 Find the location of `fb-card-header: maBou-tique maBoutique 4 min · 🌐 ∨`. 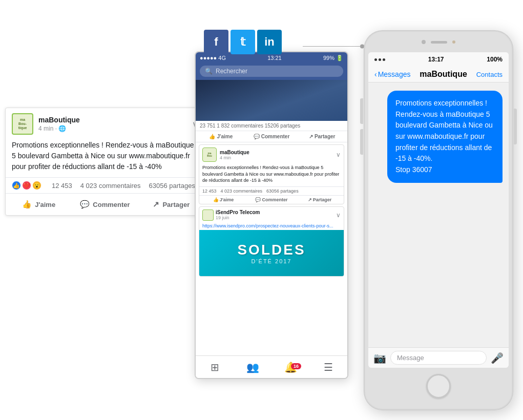

fb-card-header: maBou-tique maBoutique 4 min · 🌐 ∨ is located at coordinates (105, 124).